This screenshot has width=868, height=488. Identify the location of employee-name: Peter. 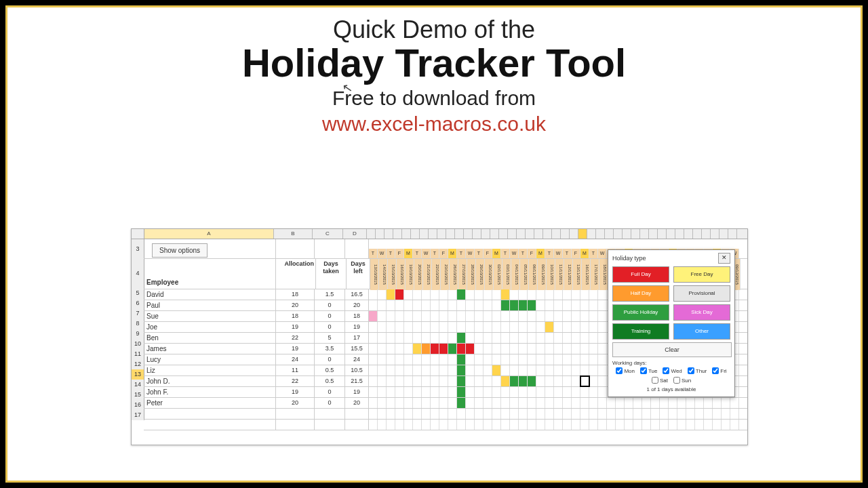
(210, 403).